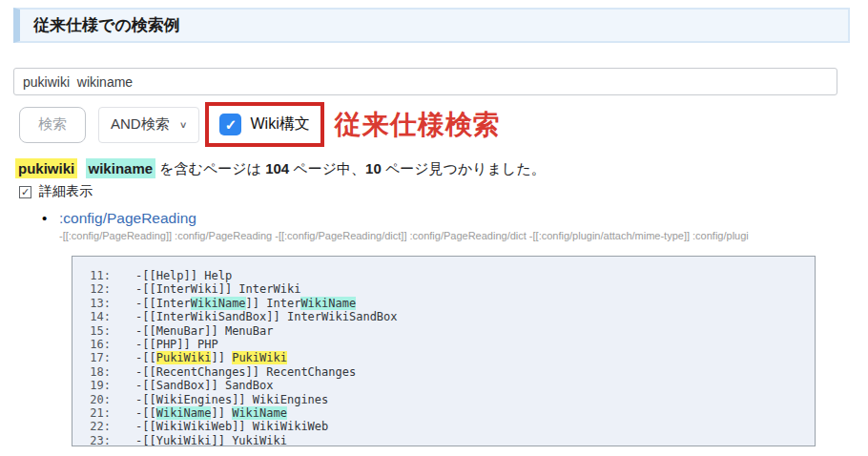  Describe the element at coordinates (140, 124) in the screenshot. I see `search-mode-value: AND検索` at that location.